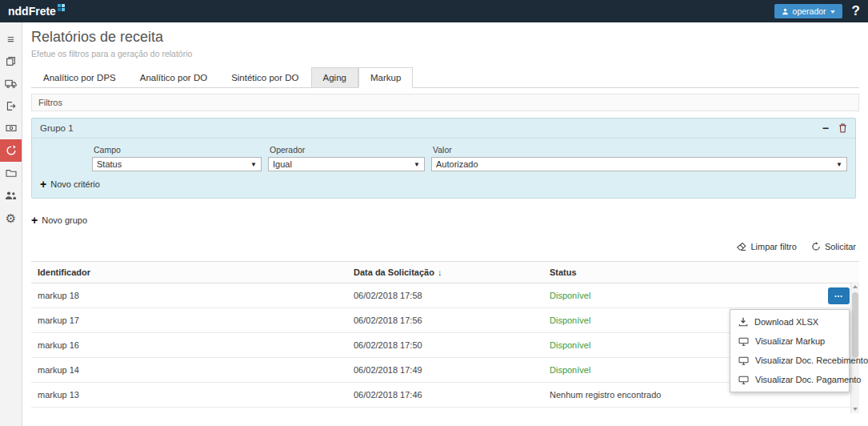 The width and height of the screenshot is (868, 426). I want to click on sidebar-item-shipments, so click(11, 83).